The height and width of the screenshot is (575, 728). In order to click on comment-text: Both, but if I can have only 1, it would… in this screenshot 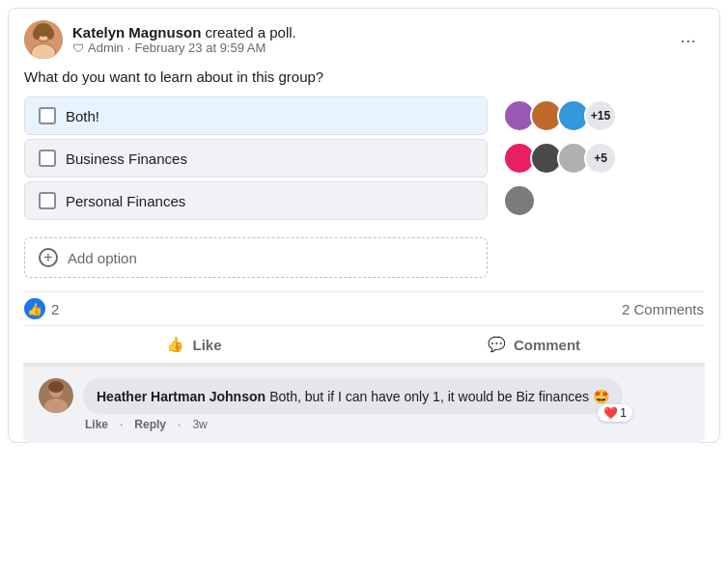, I will do `click(439, 397)`.